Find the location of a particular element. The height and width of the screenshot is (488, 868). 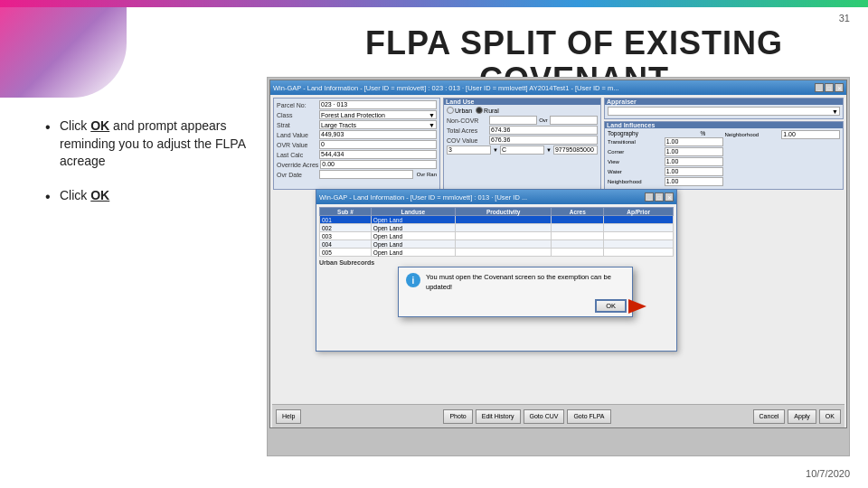

cancel-button: Cancel is located at coordinates (769, 417).